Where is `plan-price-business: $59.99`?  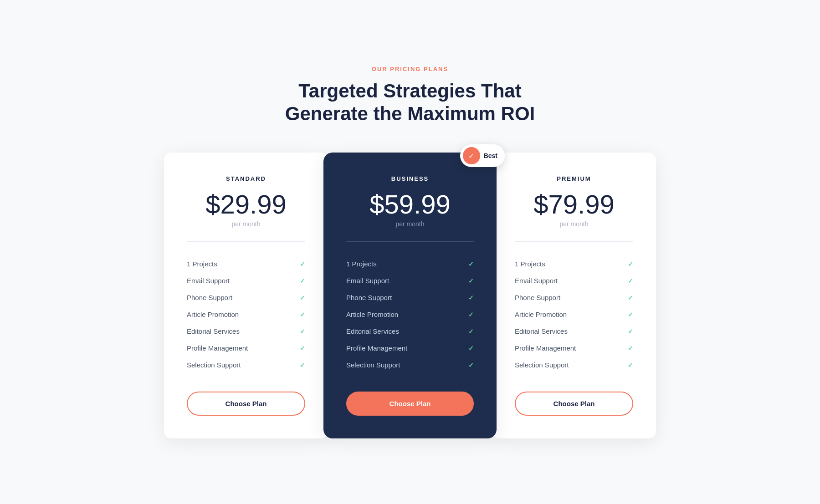
plan-price-business: $59.99 is located at coordinates (410, 204).